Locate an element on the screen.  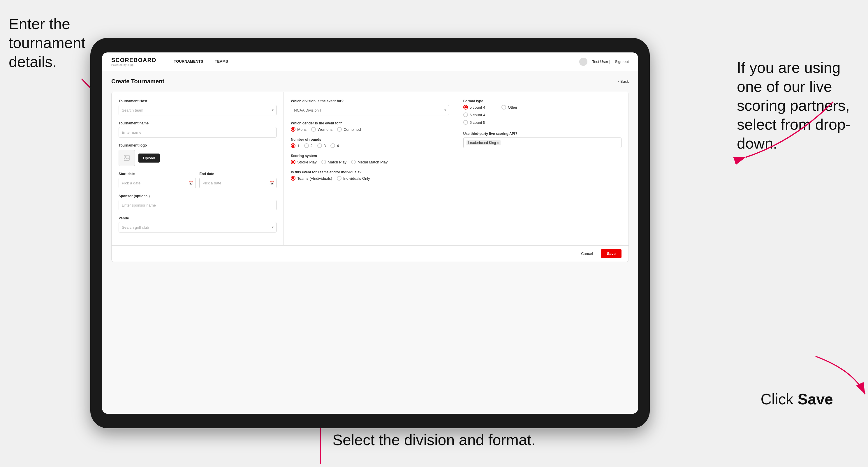
name-label: Tournament name is located at coordinates (197, 123).